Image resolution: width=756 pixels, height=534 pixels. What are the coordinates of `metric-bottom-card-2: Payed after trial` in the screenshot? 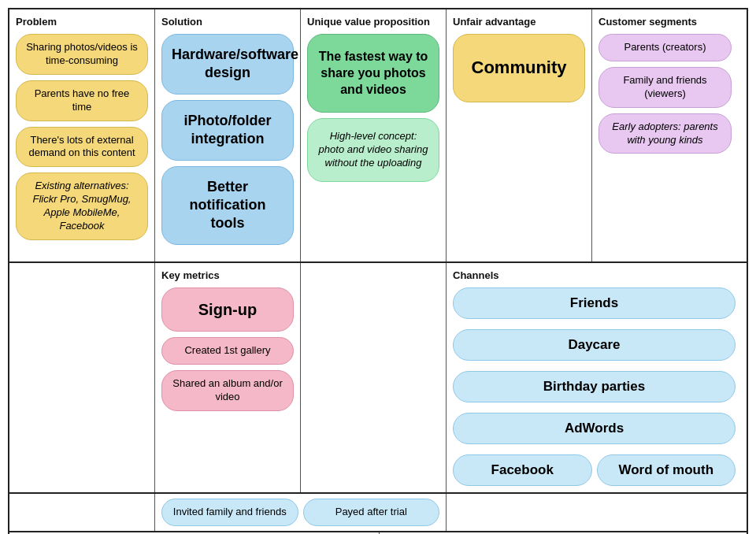 It's located at (372, 512).